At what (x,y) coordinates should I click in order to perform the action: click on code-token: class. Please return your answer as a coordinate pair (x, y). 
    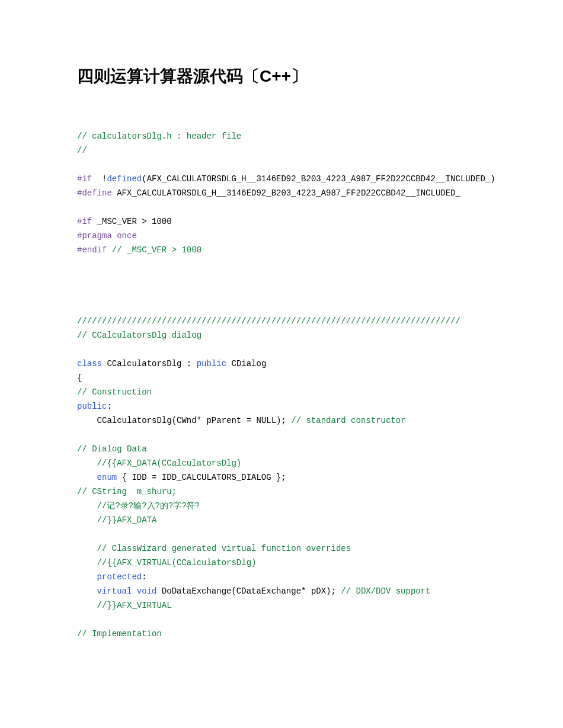
    Looking at the image, I should click on (89, 364).